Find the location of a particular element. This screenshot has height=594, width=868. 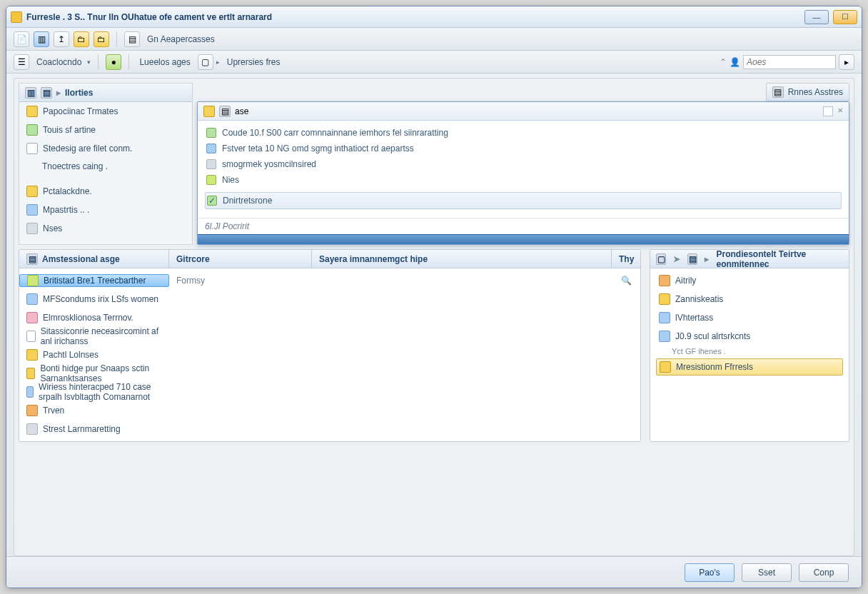

primary-button: Pao's is located at coordinates (710, 573).